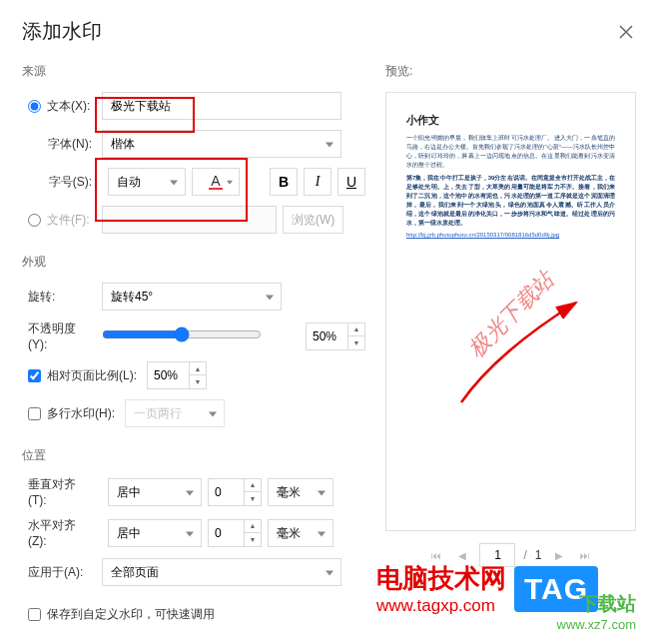 Image resolution: width=658 pixels, height=644 pixels. I want to click on brand2-name: 下载站, so click(597, 604).